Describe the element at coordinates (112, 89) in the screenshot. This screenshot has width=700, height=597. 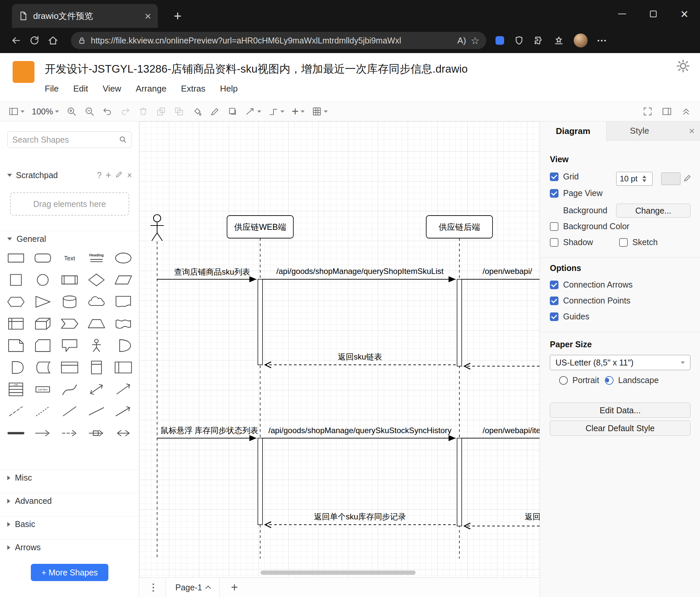
I see `menu-view: View` at that location.